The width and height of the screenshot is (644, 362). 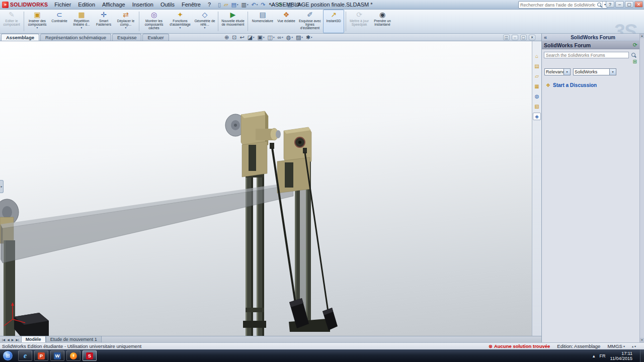 I want to click on new-file-icon: ▯, so click(x=219, y=5).